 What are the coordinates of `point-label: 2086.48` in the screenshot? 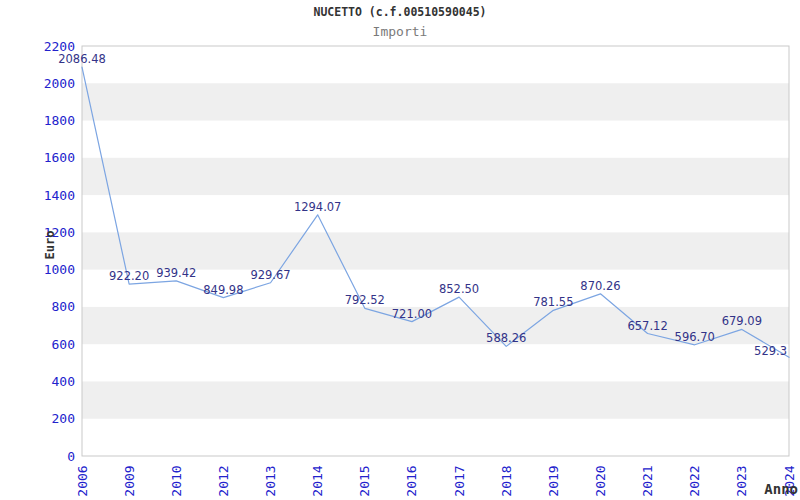 It's located at (82, 59).